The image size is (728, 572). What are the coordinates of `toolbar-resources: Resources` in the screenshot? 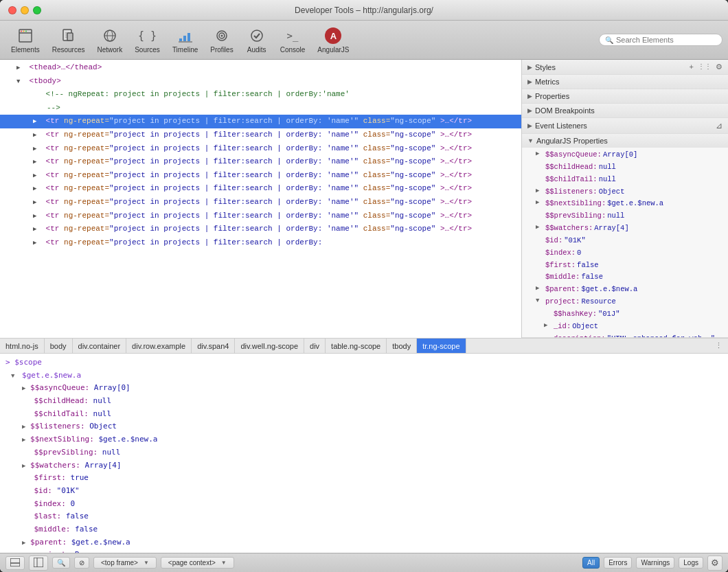 It's located at (69, 40).